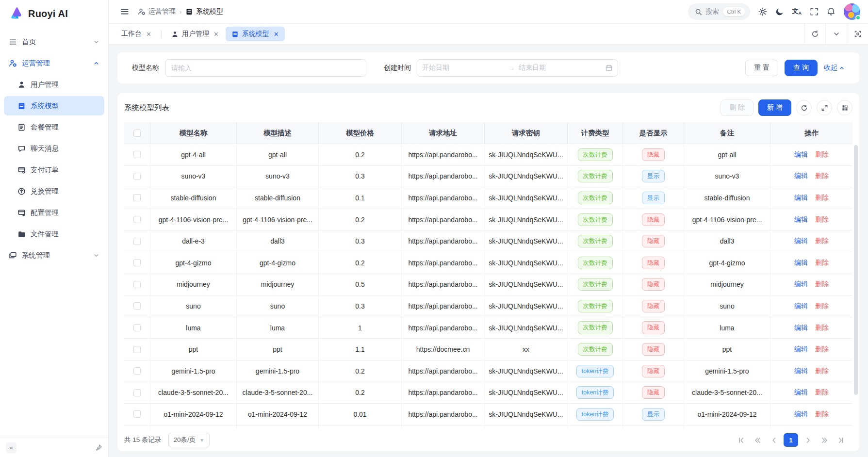 The height and width of the screenshot is (457, 868). Describe the element at coordinates (811, 349) in the screenshot. I see `cell-actions: 编辑 删除` at that location.